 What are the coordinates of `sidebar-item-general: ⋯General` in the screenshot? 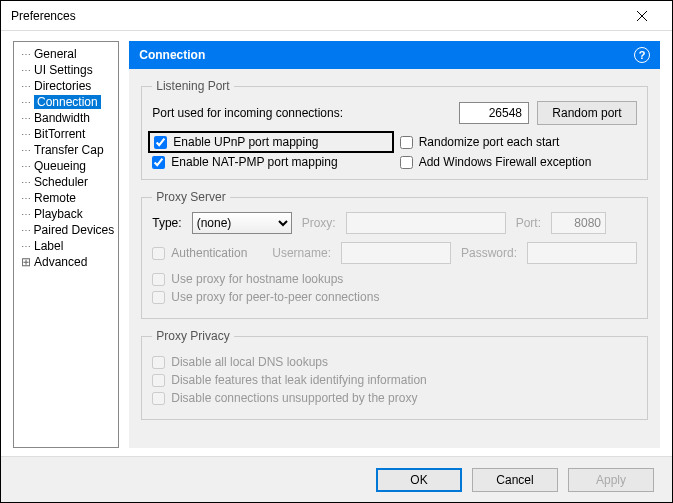 It's located at (66, 54).